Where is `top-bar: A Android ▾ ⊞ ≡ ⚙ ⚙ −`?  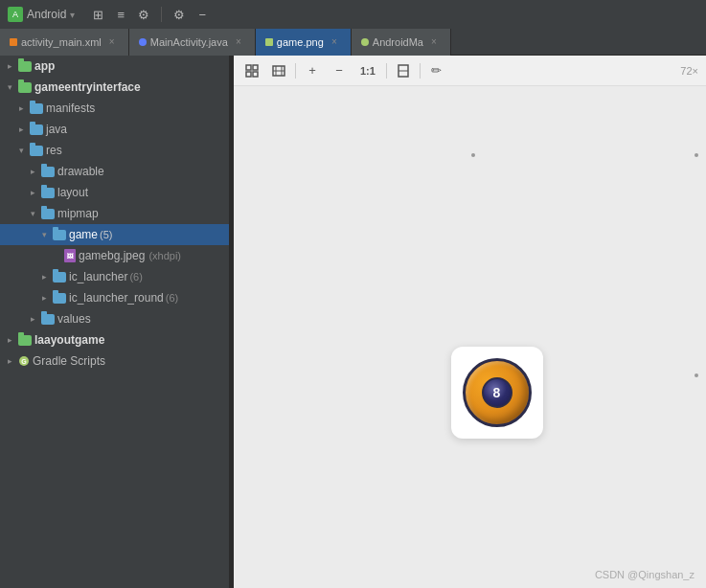 top-bar: A Android ▾ ⊞ ≡ ⚙ ⚙ − is located at coordinates (353, 14).